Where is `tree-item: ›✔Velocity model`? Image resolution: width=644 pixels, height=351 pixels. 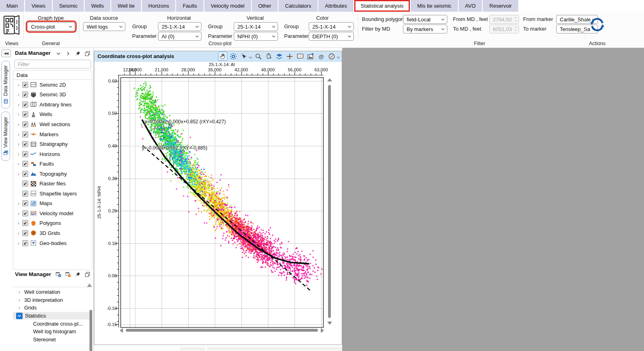 tree-item: ›✔Velocity model is located at coordinates (52, 214).